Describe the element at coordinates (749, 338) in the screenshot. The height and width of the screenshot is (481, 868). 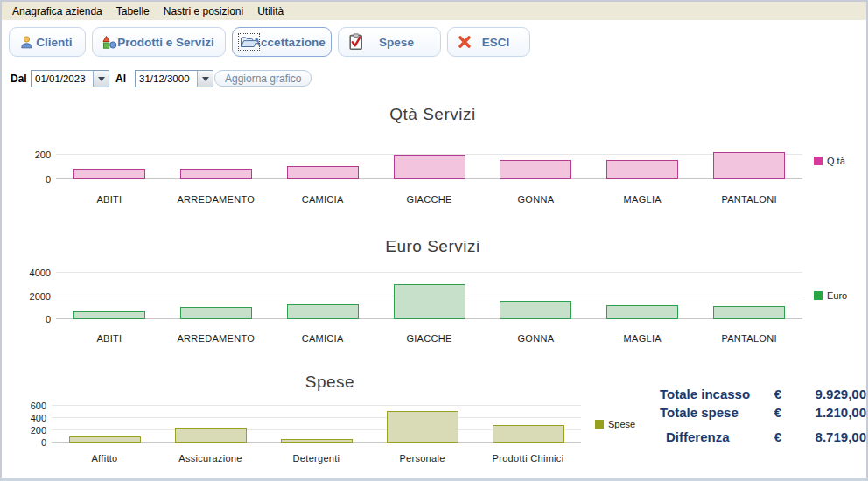
I see `x-axis-label: PANTALONI` at that location.